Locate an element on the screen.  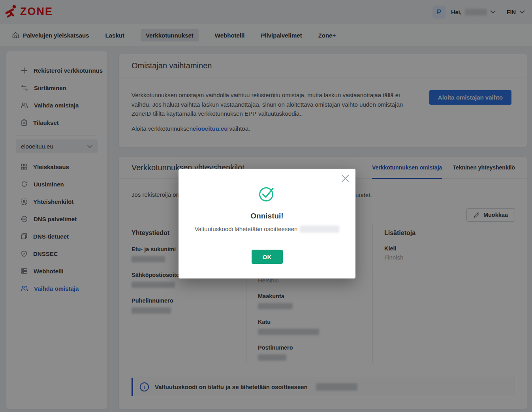
success-modal: Onnistui! Valtuutuskoodi lähetetään osoi… is located at coordinates (267, 224).